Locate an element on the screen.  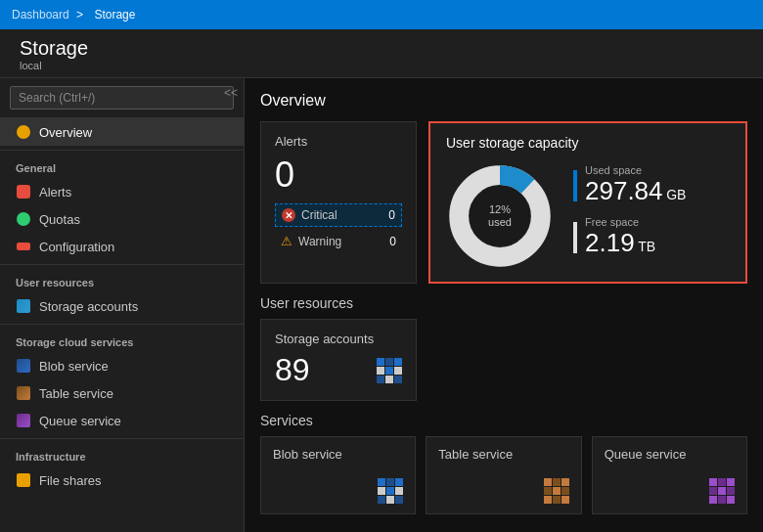
sidebar-item-storage-accounts: Storage accounts is located at coordinates (121, 306).